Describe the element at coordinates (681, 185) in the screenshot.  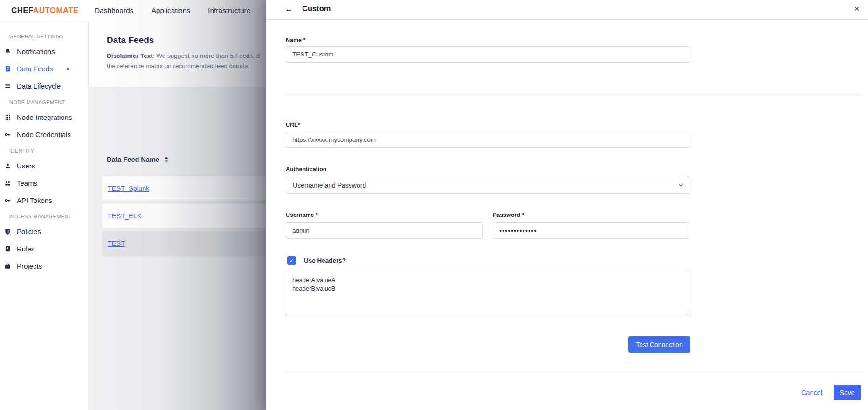
I see `chevron-down-icon` at that location.